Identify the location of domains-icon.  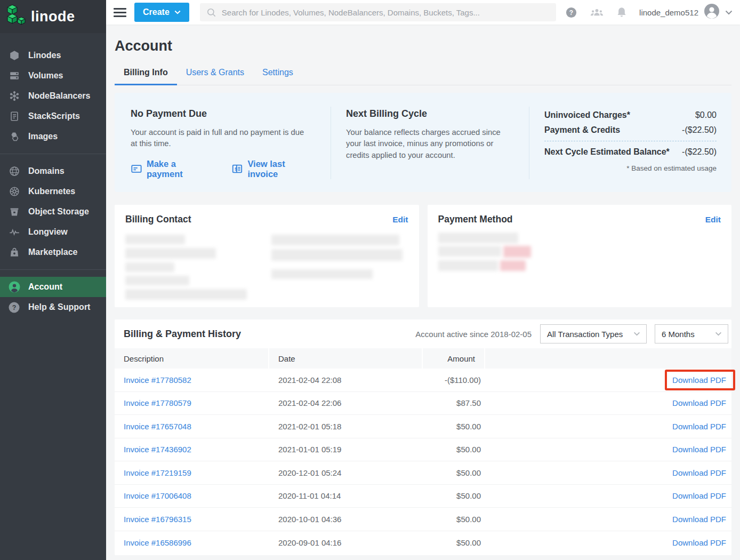
(14, 171).